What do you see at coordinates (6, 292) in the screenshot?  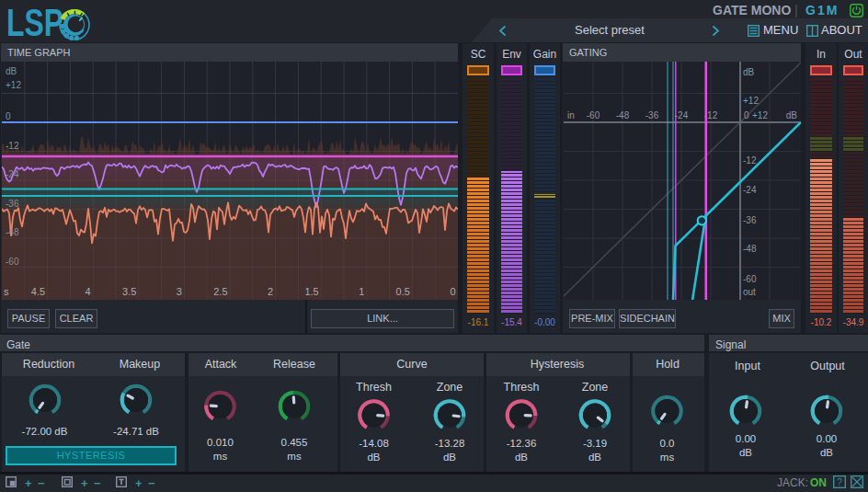 I see `svg-text: s` at bounding box center [6, 292].